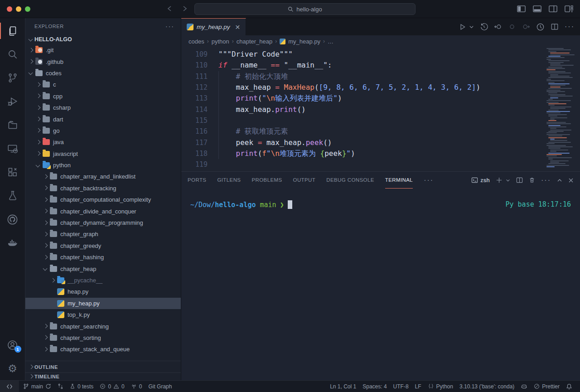 This screenshot has height=392, width=580. I want to click on github-icon, so click(13, 219).